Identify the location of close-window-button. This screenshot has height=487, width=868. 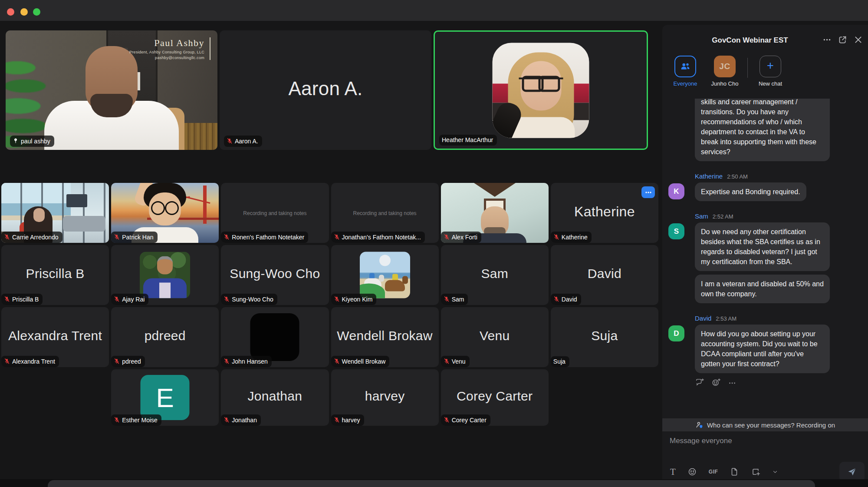
(10, 12).